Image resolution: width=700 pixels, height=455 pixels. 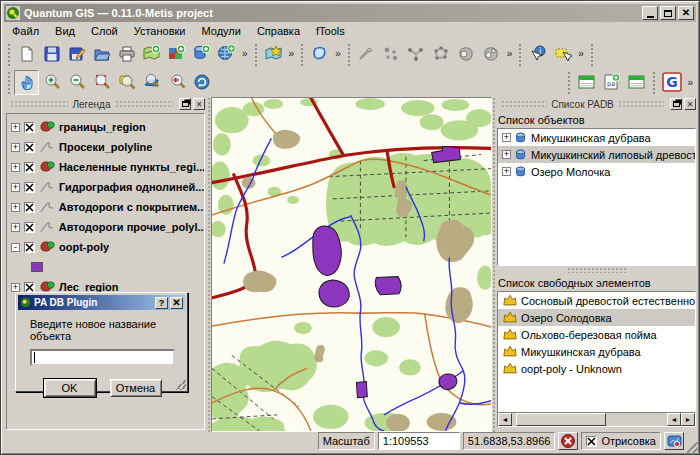 I want to click on free-item-selected: Озеро Солодовка, so click(x=596, y=318).